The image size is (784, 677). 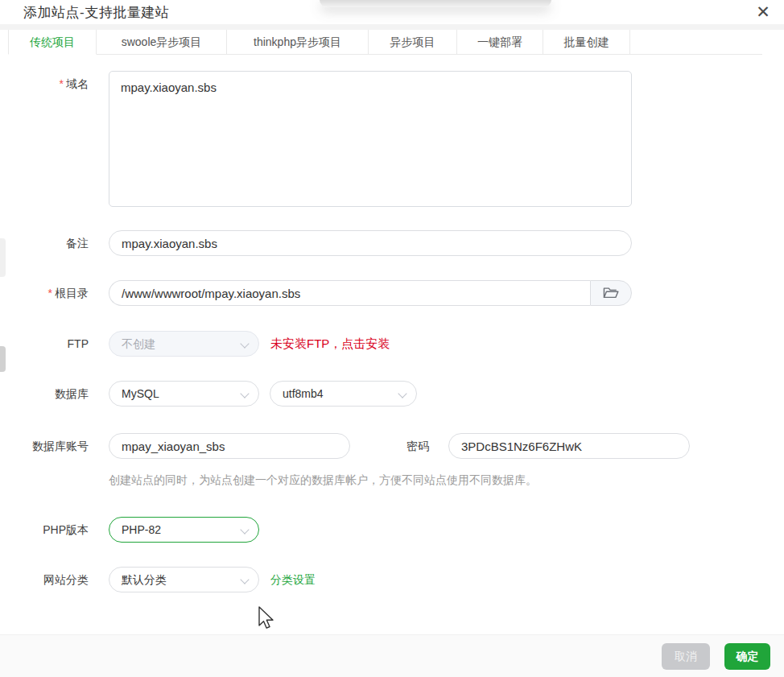 What do you see at coordinates (303, 394) in the screenshot?
I see `database-charset-value: utf8mb4` at bounding box center [303, 394].